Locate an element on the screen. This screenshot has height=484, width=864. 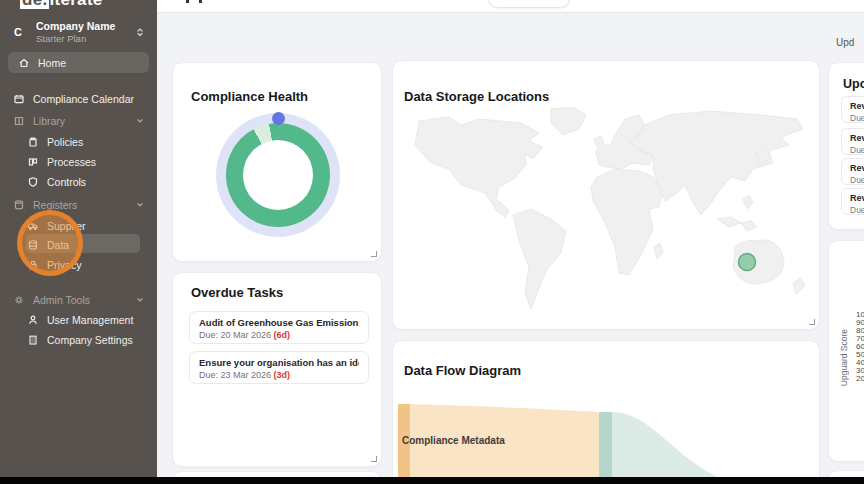
policies-icon is located at coordinates (33, 142).